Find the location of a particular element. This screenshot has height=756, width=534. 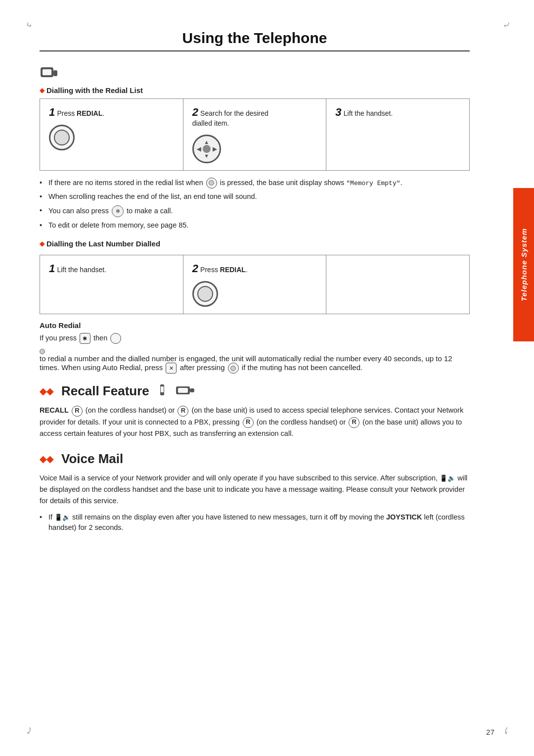

voicemail-icon-2: 📱🔉 is located at coordinates (62, 518).